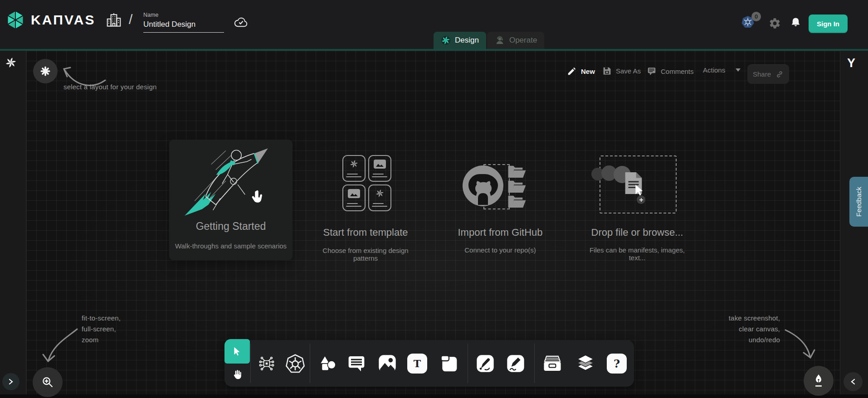  I want to click on select-tool, so click(237, 351).